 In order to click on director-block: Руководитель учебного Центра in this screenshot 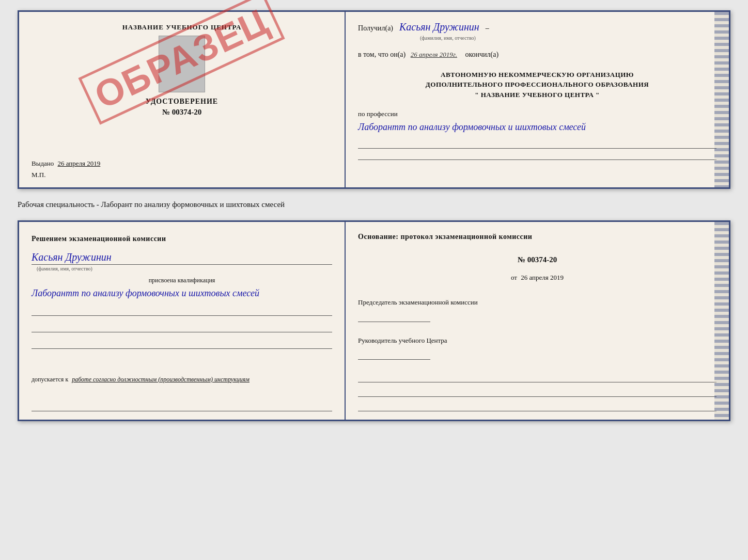, I will do `click(537, 348)`.